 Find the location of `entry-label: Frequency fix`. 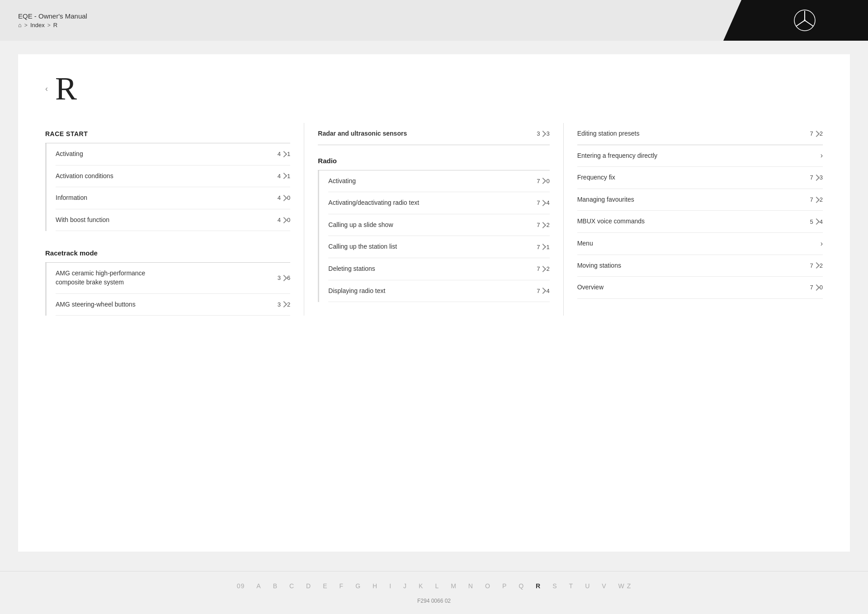

entry-label: Frequency fix is located at coordinates (596, 178).